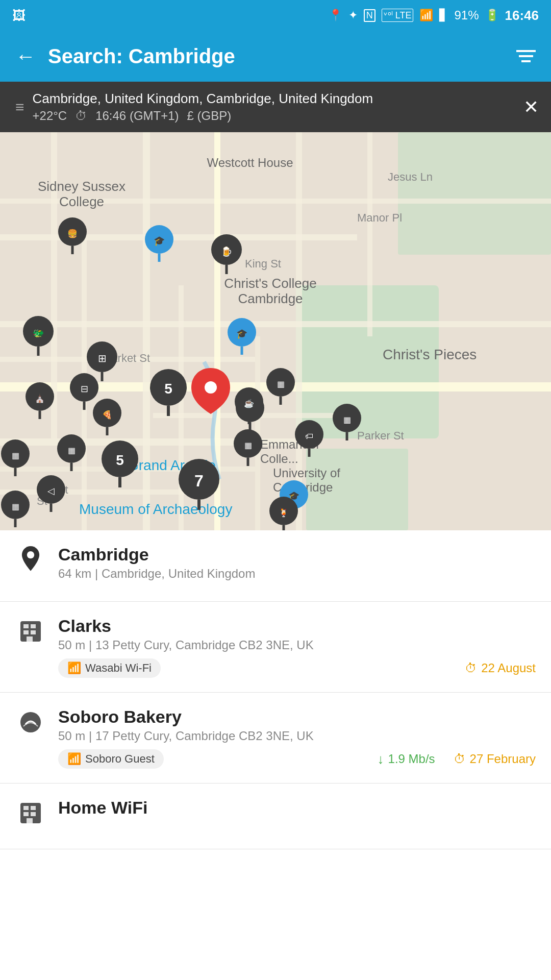  Describe the element at coordinates (526, 56) in the screenshot. I see `filter-button` at that location.